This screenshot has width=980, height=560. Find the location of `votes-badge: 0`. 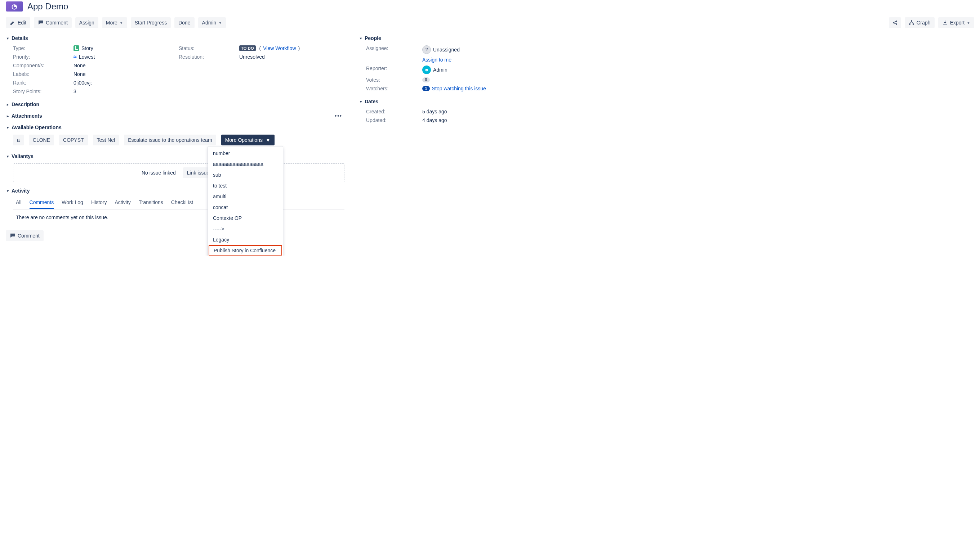

votes-badge: 0 is located at coordinates (426, 80).